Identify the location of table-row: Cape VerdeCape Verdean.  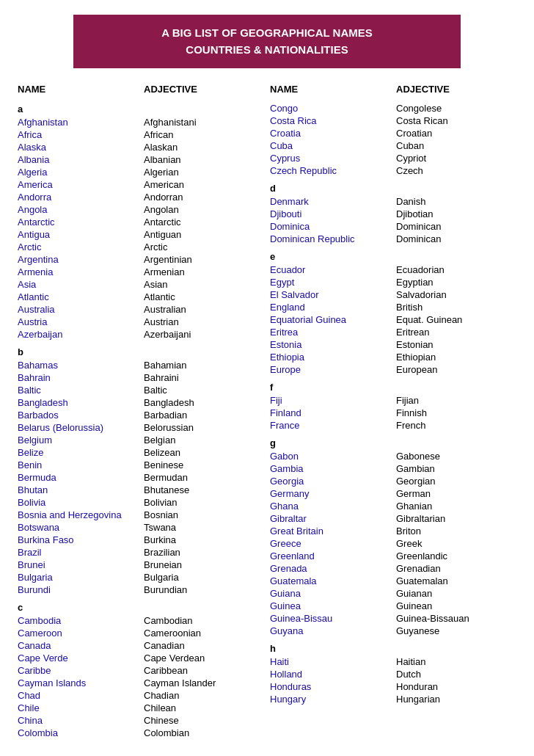
(141, 658).